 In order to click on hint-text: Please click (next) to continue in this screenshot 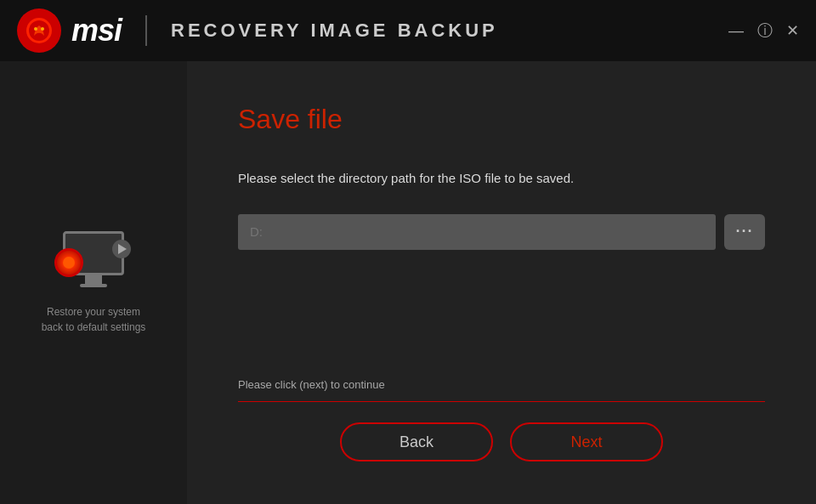, I will do `click(502, 384)`.